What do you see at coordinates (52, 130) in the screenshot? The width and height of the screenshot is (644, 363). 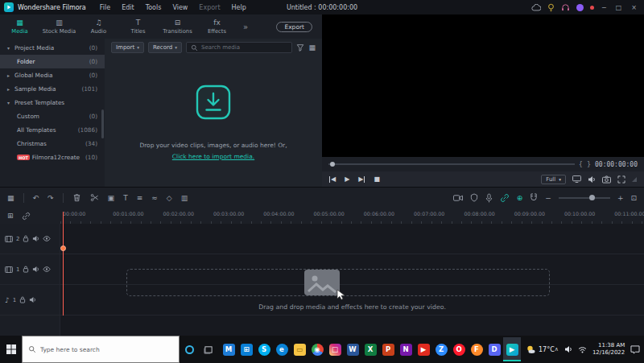 I see `sidebar-item-all-templates: All Templates (1086)` at bounding box center [52, 130].